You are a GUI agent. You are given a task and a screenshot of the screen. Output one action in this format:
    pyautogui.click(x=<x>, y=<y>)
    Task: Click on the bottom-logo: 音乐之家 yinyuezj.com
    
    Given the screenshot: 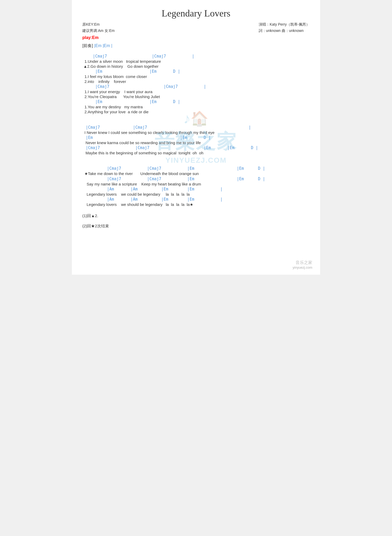 What is the action you would take?
    pyautogui.click(x=303, y=265)
    